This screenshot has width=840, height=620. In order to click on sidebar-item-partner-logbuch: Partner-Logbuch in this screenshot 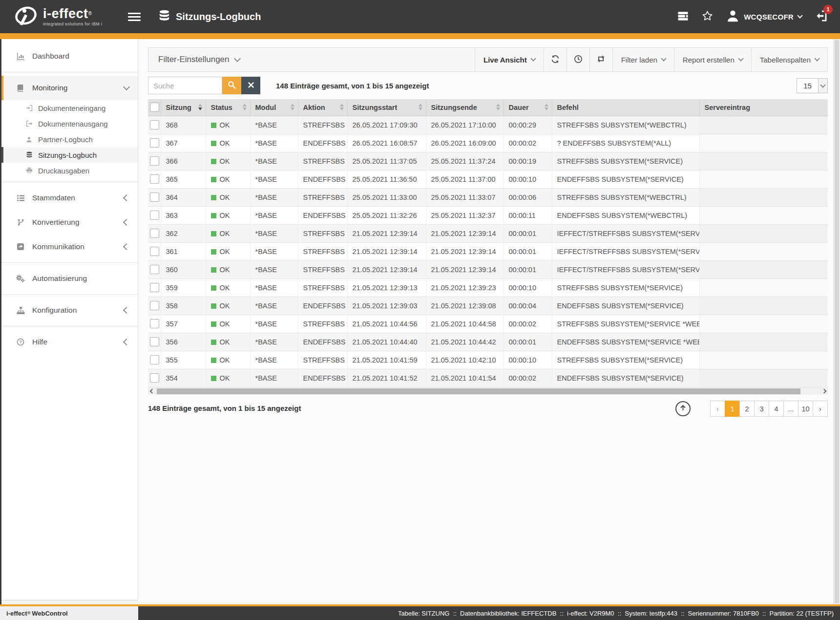, I will do `click(69, 139)`.